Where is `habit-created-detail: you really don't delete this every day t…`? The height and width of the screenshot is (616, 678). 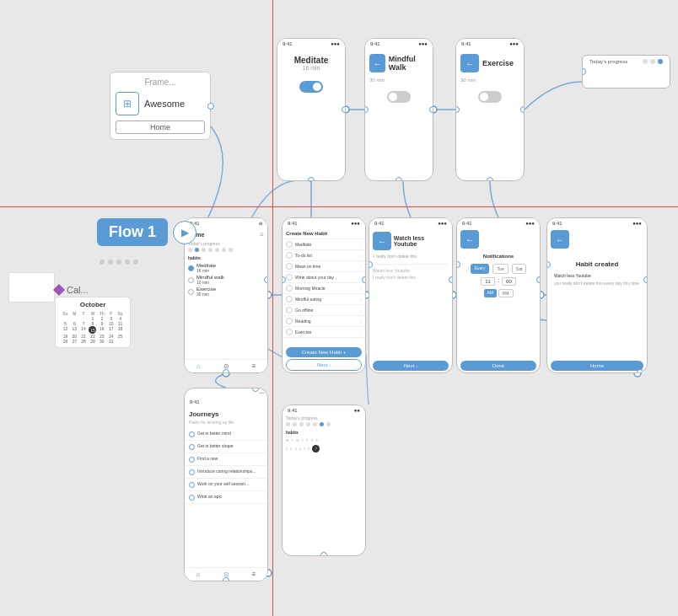
habit-created-detail: you really don't delete this every day t… is located at coordinates (597, 283).